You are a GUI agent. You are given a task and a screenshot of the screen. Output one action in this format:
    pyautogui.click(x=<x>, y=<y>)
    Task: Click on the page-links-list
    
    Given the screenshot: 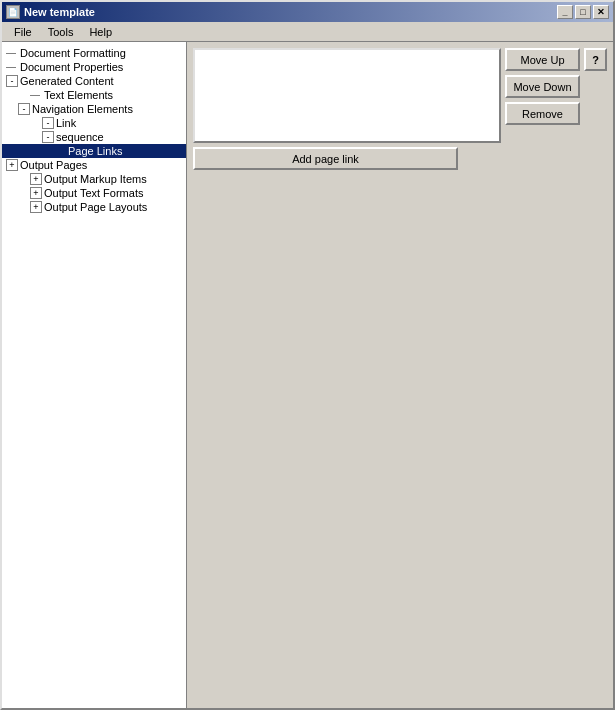 What is the action you would take?
    pyautogui.click(x=347, y=96)
    